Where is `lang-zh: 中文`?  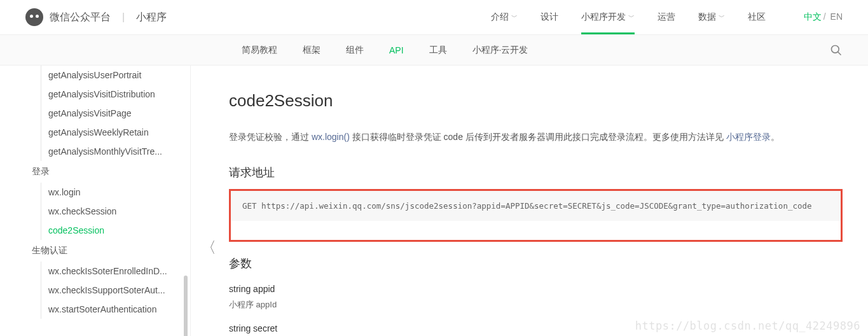 lang-zh: 中文 is located at coordinates (813, 17).